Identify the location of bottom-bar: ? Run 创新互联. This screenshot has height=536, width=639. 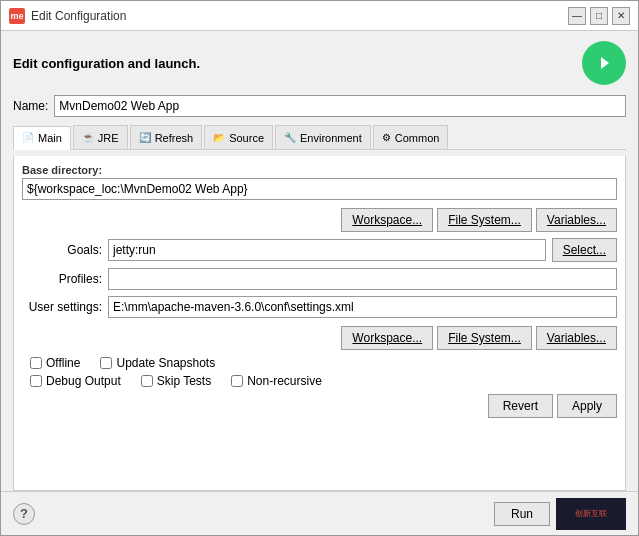
(320, 513).